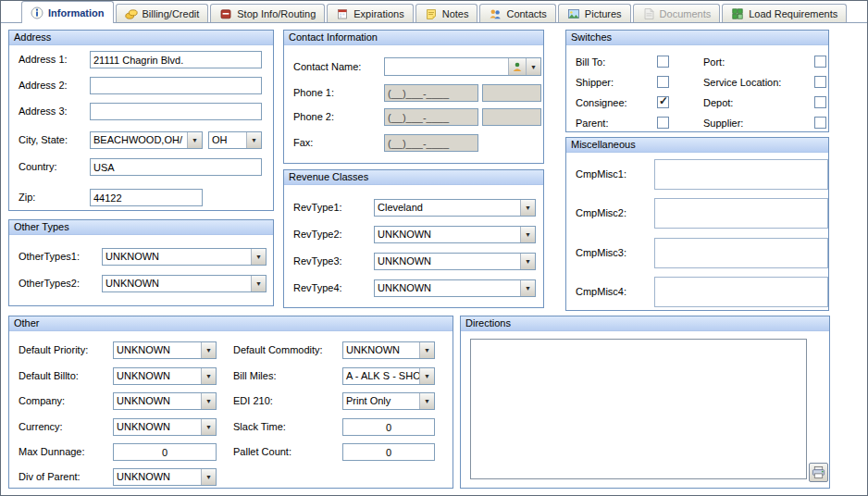  Describe the element at coordinates (381, 350) in the screenshot. I see `default-commodity-value: UNKNOWN` at that location.